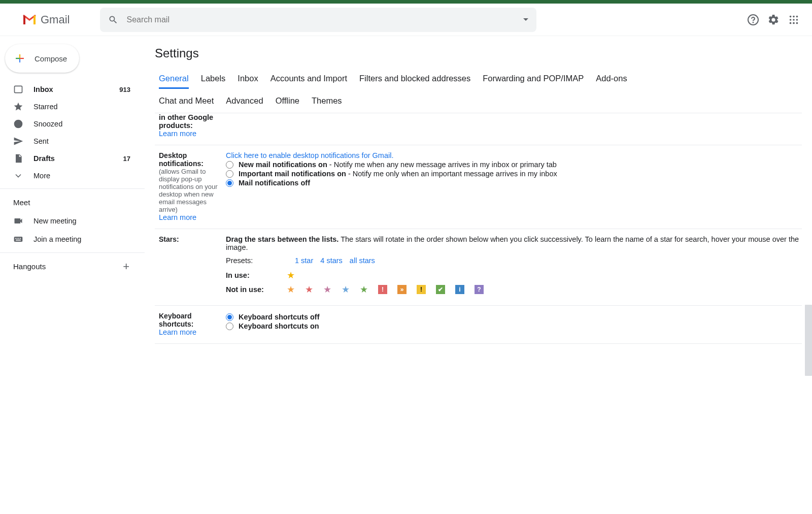 This screenshot has width=812, height=514. What do you see at coordinates (310, 155) in the screenshot?
I see `enable-desktop-notifications-link: Click here to enable desktop notificatio…` at bounding box center [310, 155].